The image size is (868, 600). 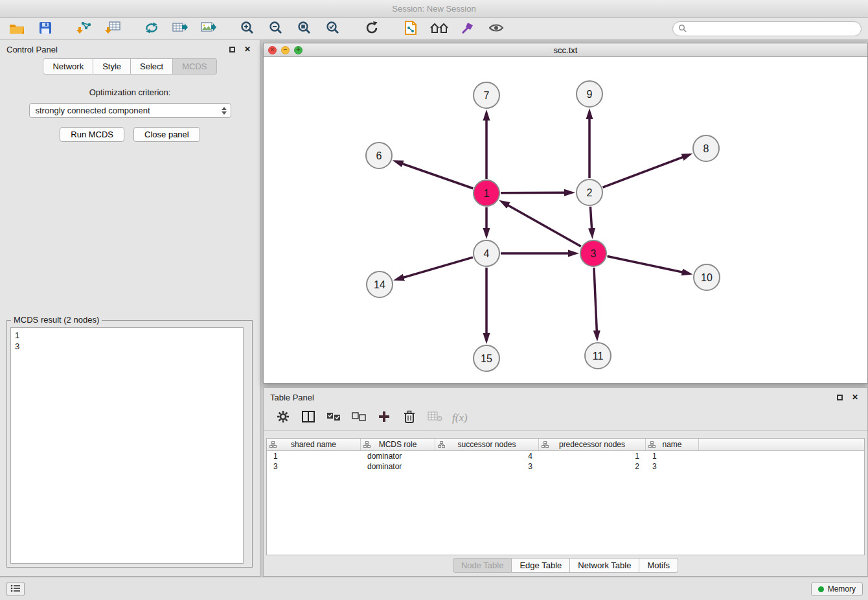 What do you see at coordinates (411, 29) in the screenshot?
I see `network-document-icon` at bounding box center [411, 29].